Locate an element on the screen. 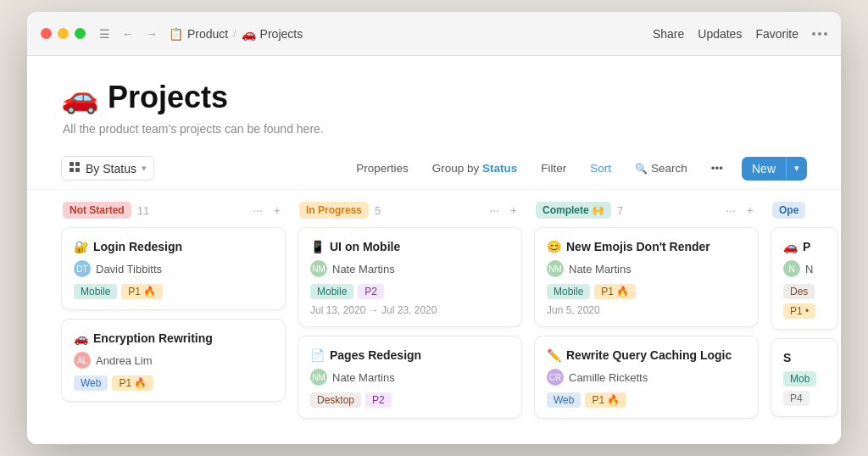  back-icon: ← is located at coordinates (128, 34).